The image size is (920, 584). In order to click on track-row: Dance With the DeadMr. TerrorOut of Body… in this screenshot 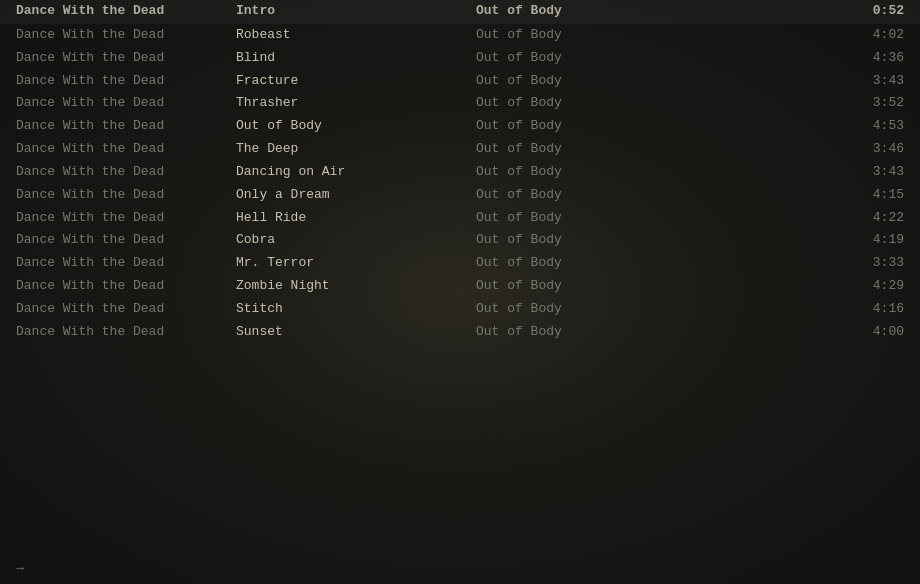, I will do `click(460, 264)`.